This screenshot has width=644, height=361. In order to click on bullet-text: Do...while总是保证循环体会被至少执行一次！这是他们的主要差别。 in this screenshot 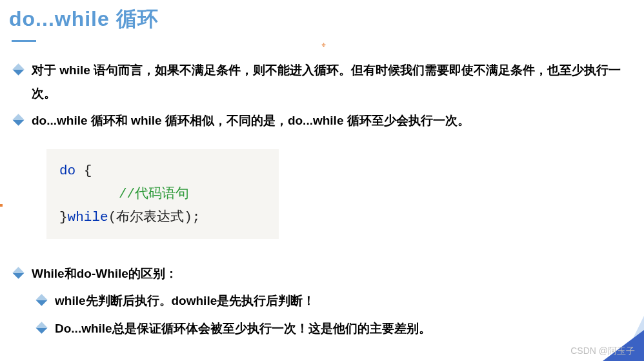, I will do `click(345, 329)`.